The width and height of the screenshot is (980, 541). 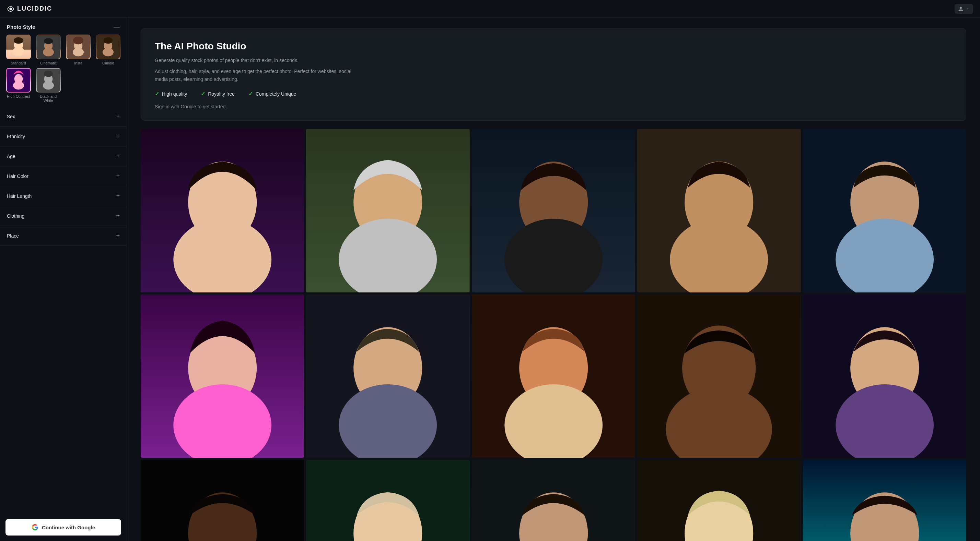 I want to click on style-candid: Candid, so click(x=108, y=50).